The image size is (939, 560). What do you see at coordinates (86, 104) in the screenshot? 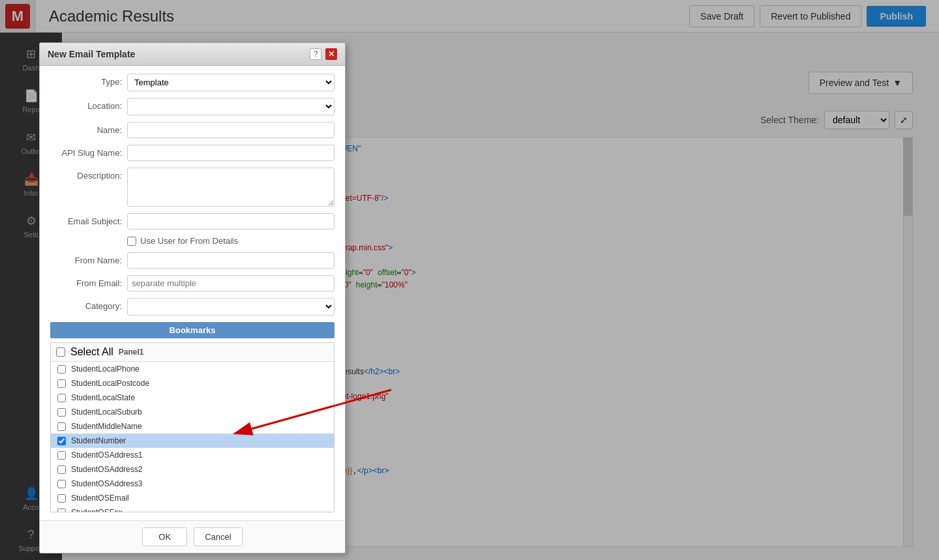
I see `location-label: Location:` at bounding box center [86, 104].